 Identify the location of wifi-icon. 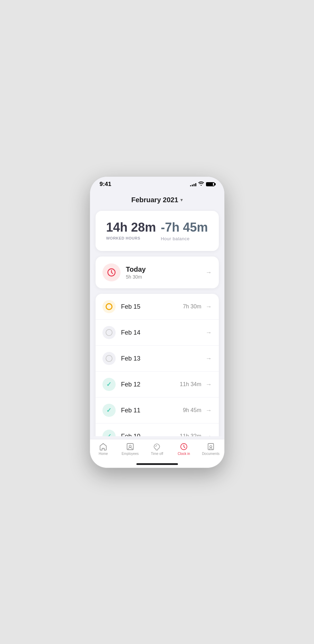
(201, 184).